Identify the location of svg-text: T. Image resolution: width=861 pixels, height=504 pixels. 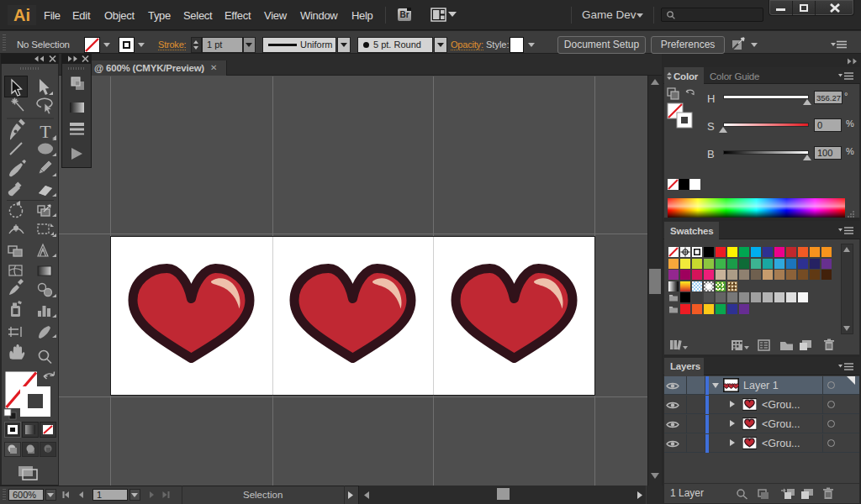
(45, 131).